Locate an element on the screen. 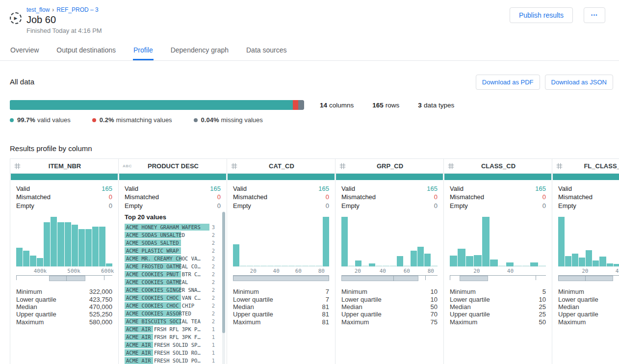 The image size is (619, 364). top-value-row: ACME BISCUITS SOCIAL TEA2 is located at coordinates (170, 321).